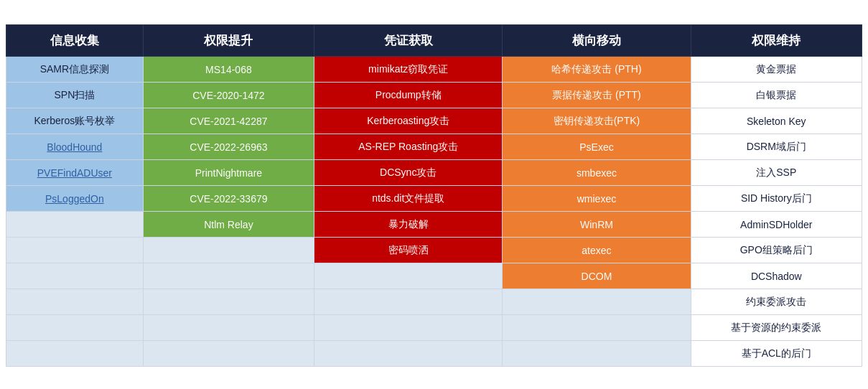 This screenshot has width=868, height=389. I want to click on cell-r2-c4: Skeleton Key, so click(776, 121).